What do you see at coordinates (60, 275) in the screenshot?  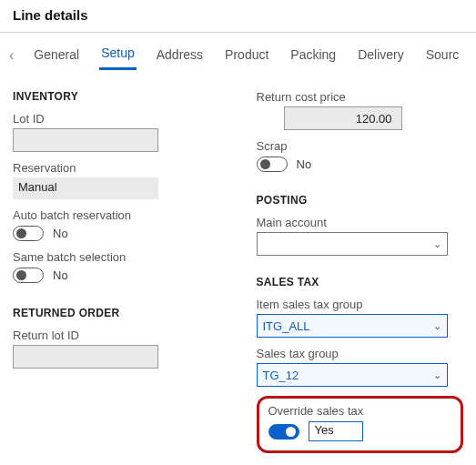 I see `same-batch-value: No` at bounding box center [60, 275].